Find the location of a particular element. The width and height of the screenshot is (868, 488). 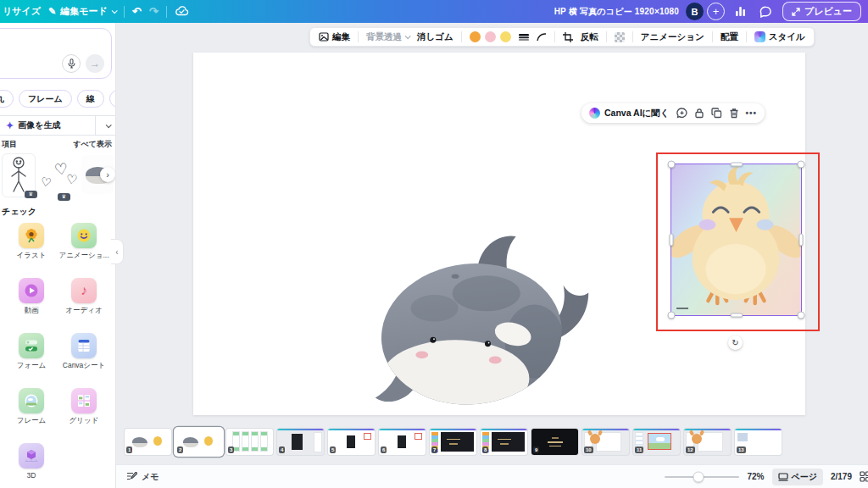

app-animations: アニメーショ... is located at coordinates (84, 242).